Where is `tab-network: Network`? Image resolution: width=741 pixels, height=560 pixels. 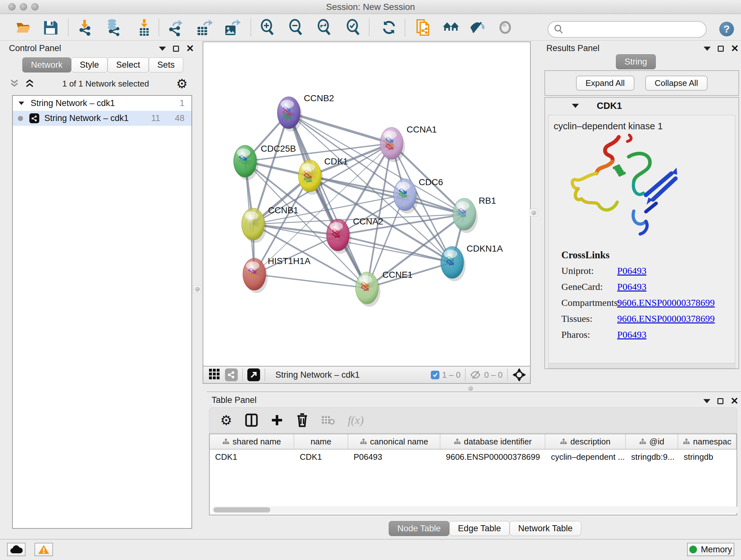 tab-network: Network is located at coordinates (47, 65).